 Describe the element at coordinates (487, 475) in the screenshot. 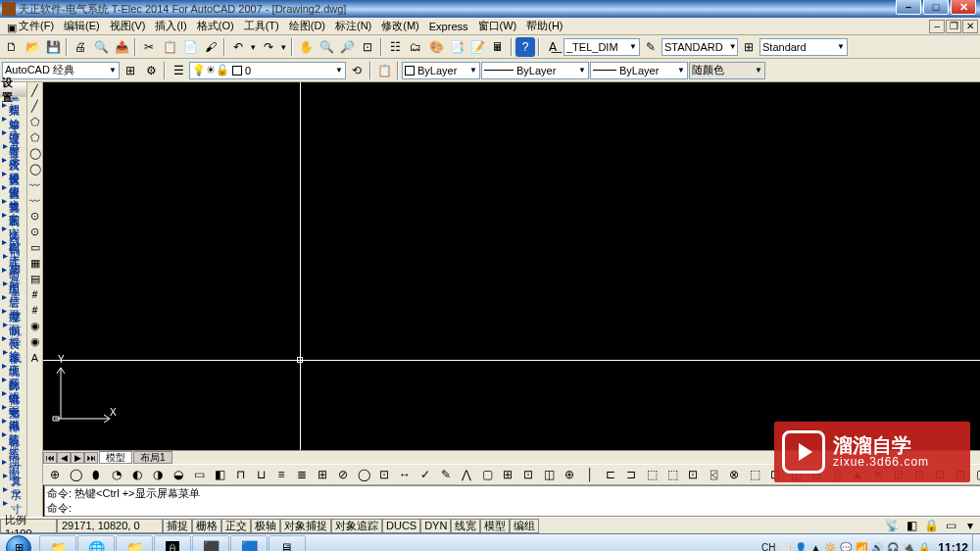

I see `telec-btool-21: ▢` at that location.